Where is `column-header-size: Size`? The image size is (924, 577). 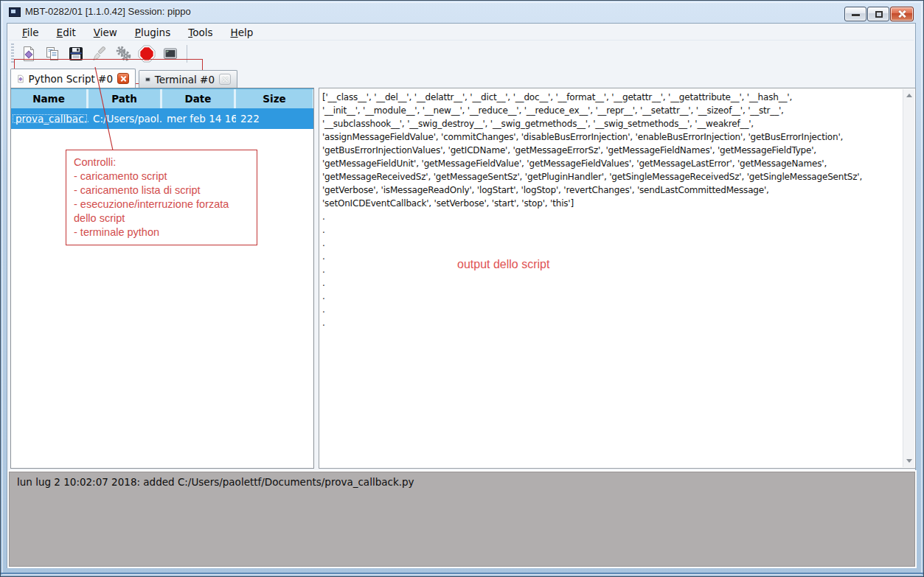 column-header-size: Size is located at coordinates (274, 99).